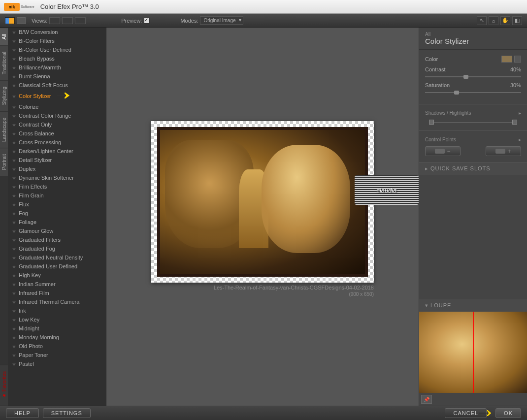 Image resolution: width=527 pixels, height=420 pixels. Describe the element at coordinates (67, 21) in the screenshot. I see `view-split-button` at that location.